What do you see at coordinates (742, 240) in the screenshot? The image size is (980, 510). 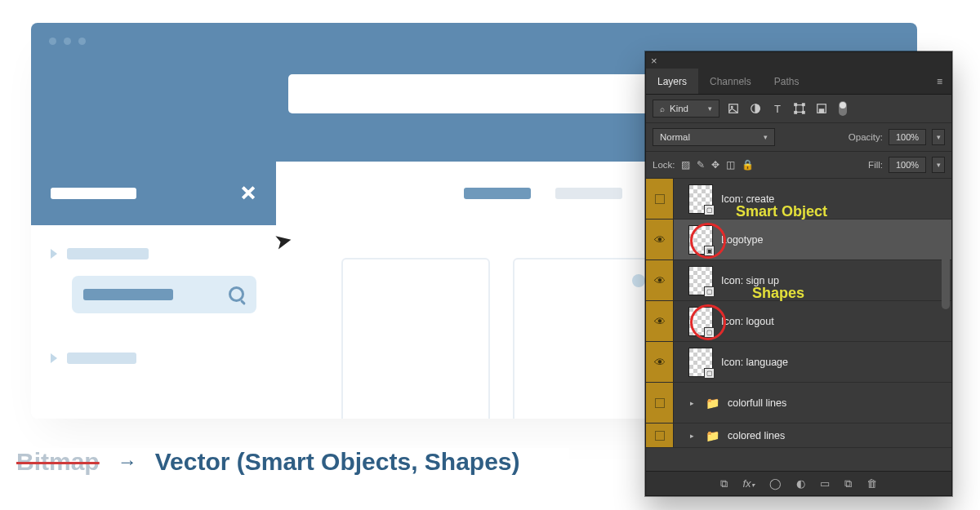 I see `layer-name: Logotype` at bounding box center [742, 240].